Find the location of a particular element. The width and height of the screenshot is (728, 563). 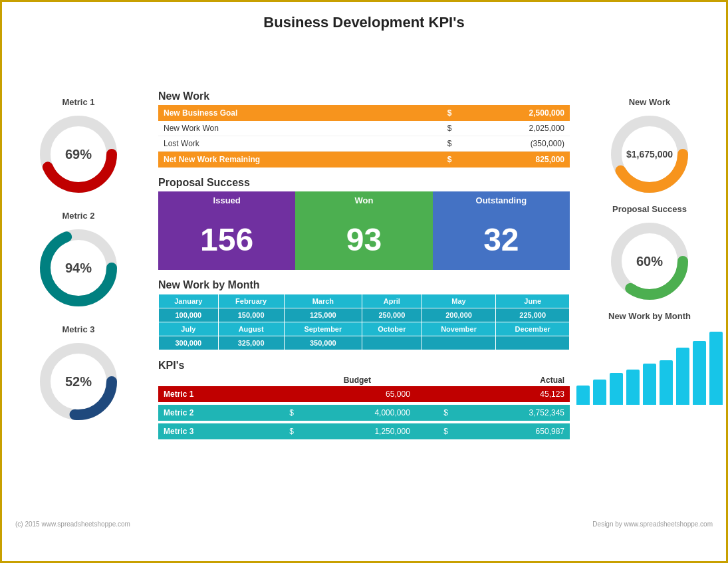

right-column: New Work $1,675,000 Proposal Success 60% is located at coordinates (650, 290).